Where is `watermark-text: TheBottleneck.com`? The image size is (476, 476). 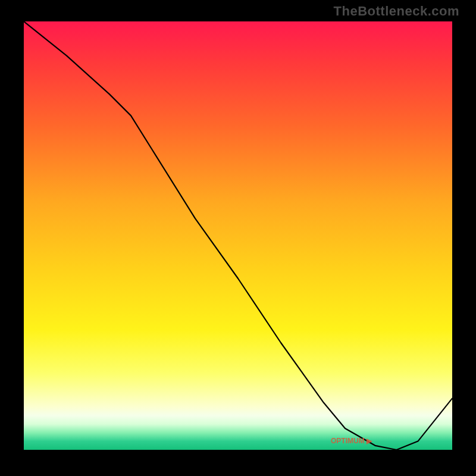
watermark-text: TheBottleneck.com is located at coordinates (396, 11).